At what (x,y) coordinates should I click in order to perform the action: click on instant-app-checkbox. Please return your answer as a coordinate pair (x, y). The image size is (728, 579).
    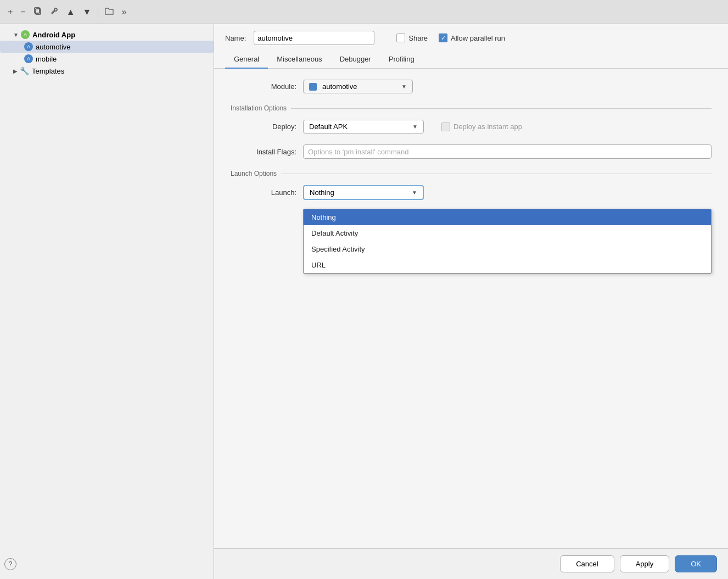
    Looking at the image, I should click on (446, 127).